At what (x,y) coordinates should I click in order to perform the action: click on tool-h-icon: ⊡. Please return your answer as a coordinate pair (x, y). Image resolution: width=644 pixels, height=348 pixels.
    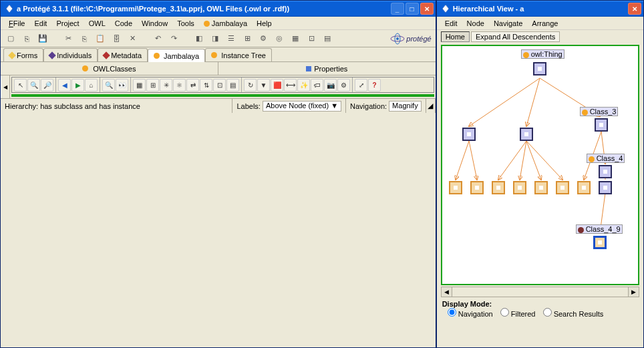
    Looking at the image, I should click on (311, 39).